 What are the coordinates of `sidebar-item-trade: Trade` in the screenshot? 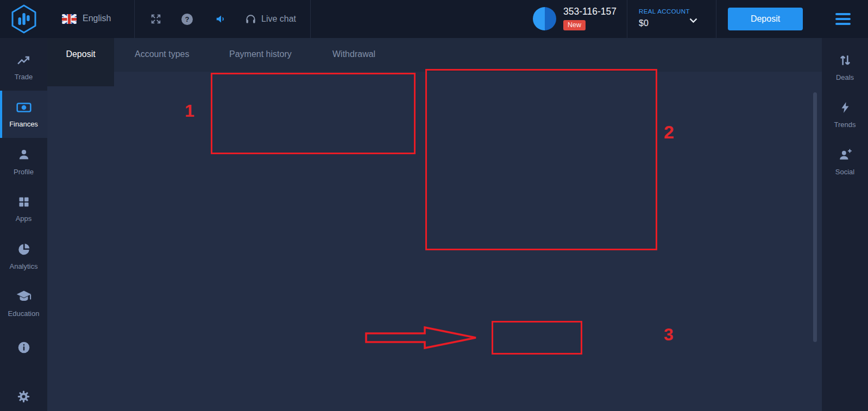 It's located at (24, 67).